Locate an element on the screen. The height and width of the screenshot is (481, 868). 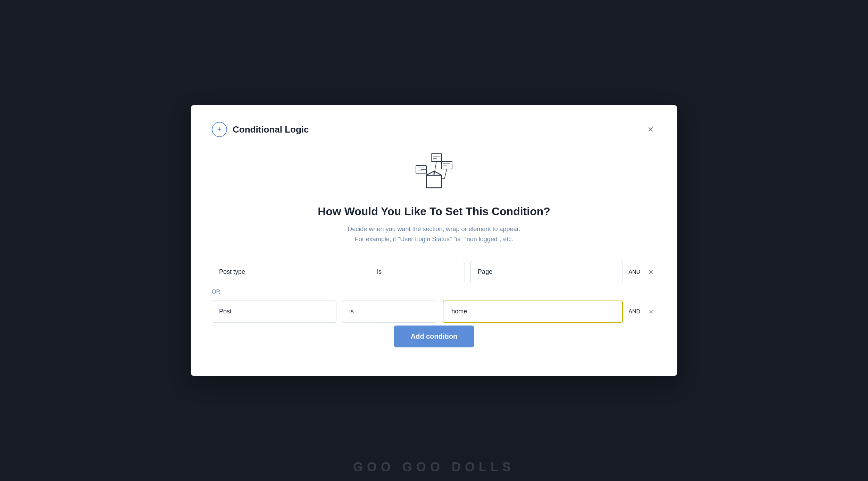
condition-2-field1 is located at coordinates (274, 312).